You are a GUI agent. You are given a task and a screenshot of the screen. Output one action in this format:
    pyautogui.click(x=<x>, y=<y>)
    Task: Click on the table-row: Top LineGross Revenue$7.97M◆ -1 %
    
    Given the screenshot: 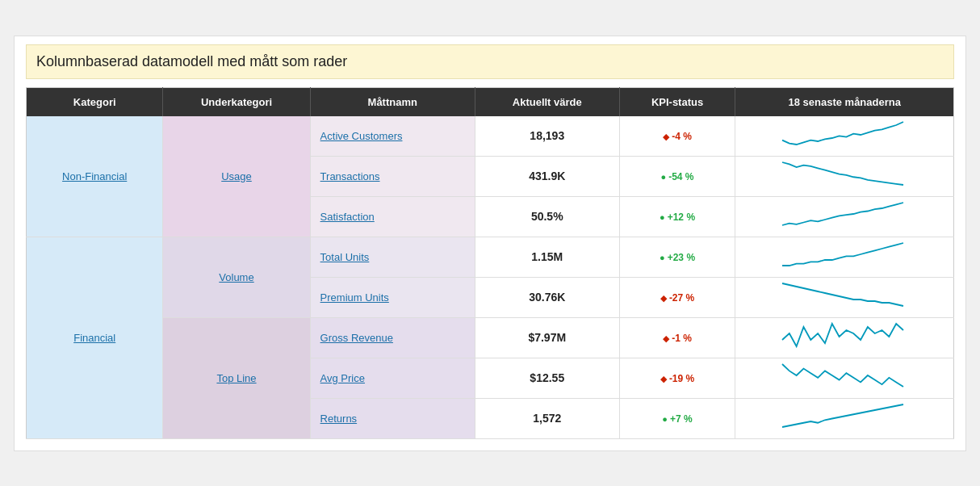 What is the action you would take?
    pyautogui.click(x=491, y=337)
    